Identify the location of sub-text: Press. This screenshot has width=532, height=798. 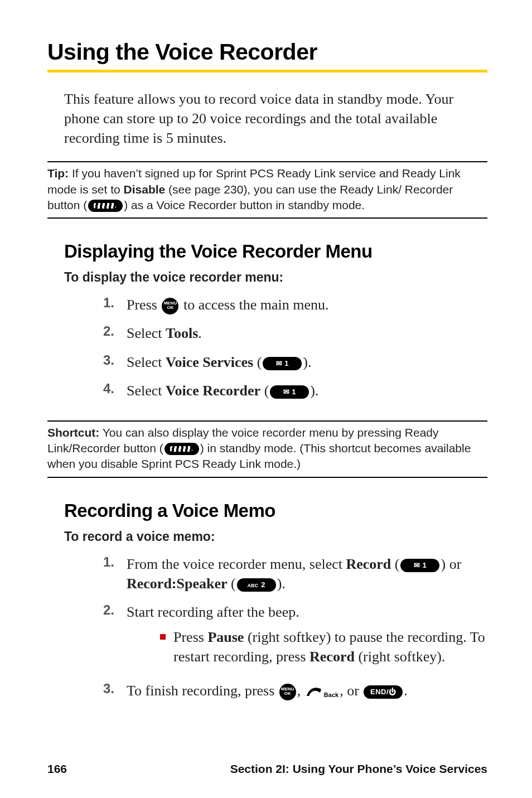
(191, 637).